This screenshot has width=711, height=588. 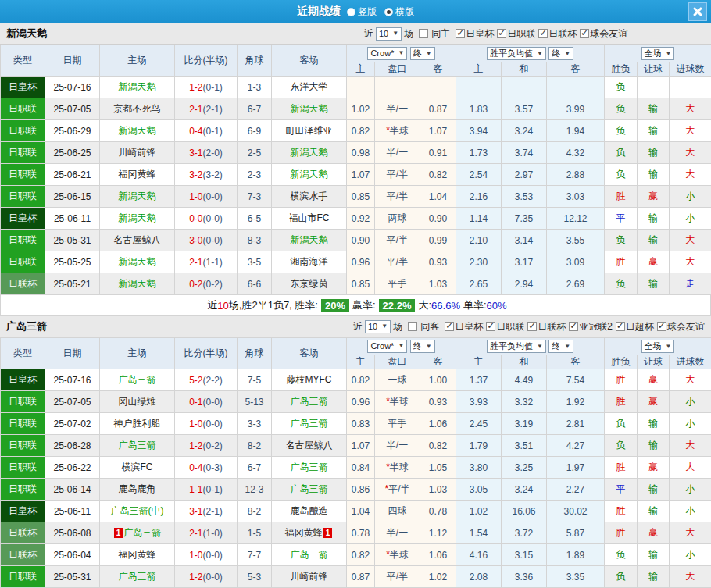 I want to click on big-rate: 66.6%, so click(x=445, y=306).